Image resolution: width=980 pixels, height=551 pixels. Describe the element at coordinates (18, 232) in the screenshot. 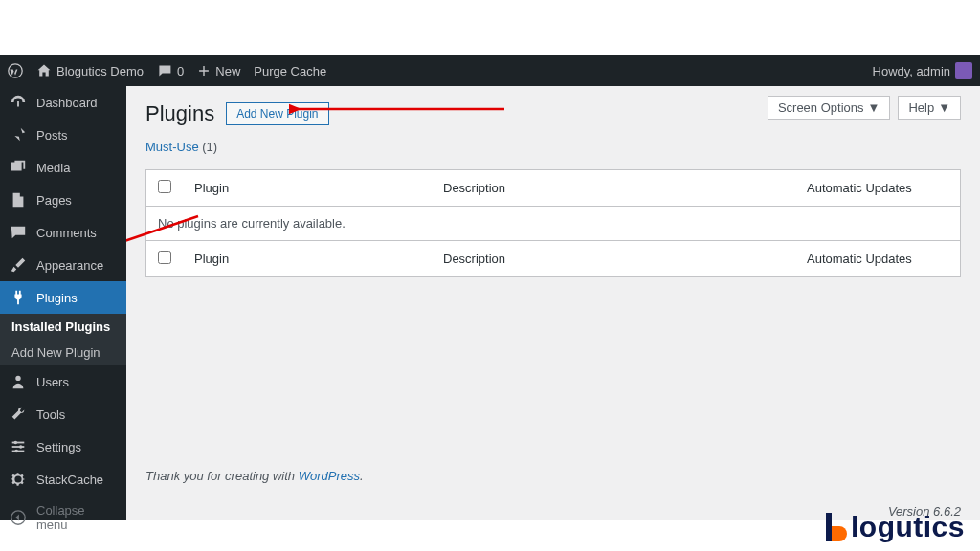

I see `comment-icon` at that location.